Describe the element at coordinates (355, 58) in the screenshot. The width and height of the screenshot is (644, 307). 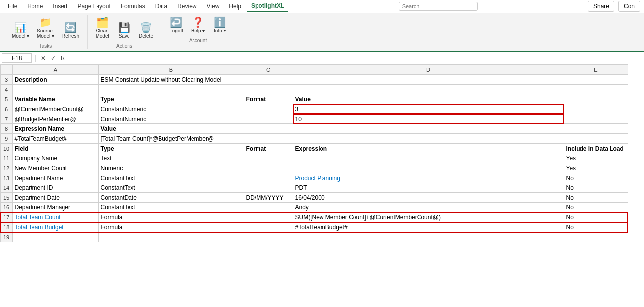
I see `formula-input` at that location.